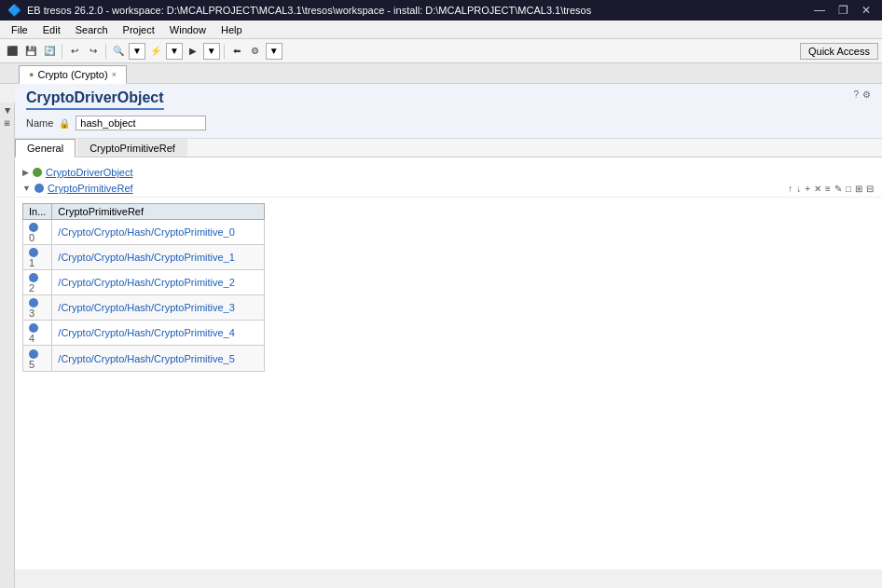 Image resolution: width=882 pixels, height=588 pixels. I want to click on driver-object-icon, so click(37, 172).